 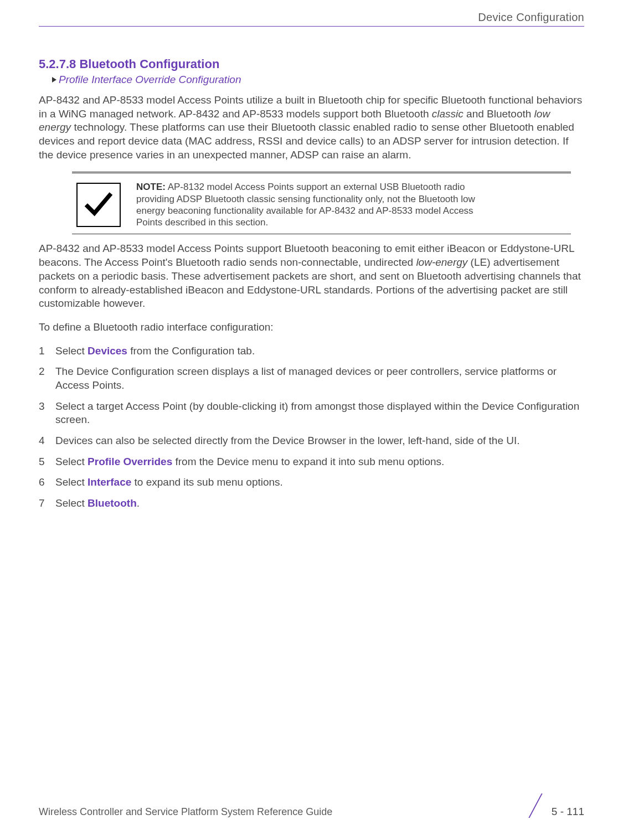 What do you see at coordinates (311, 379) in the screenshot?
I see `step-2: The Device Configuration screen displays…` at bounding box center [311, 379].